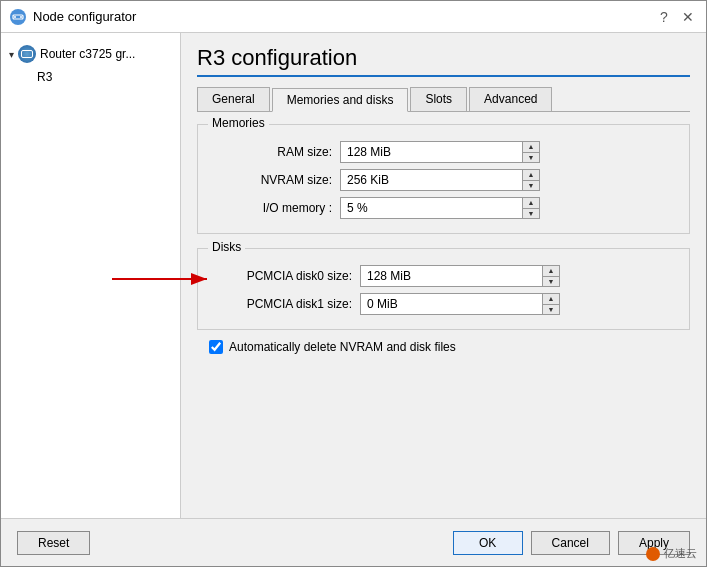 This screenshot has height=567, width=707. What do you see at coordinates (285, 276) in the screenshot?
I see `disk0-label: PCMCIA disk0 size:` at bounding box center [285, 276].